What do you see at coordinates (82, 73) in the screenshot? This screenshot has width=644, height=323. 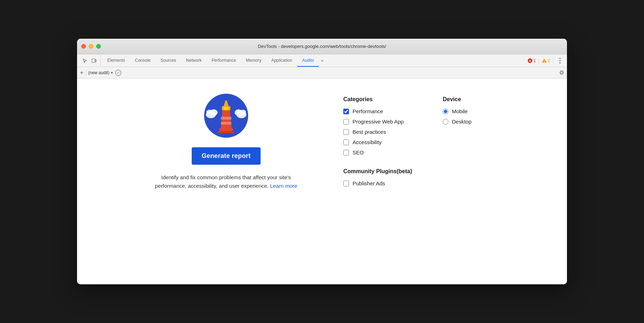 I see `add-audit-button: +` at bounding box center [82, 73].